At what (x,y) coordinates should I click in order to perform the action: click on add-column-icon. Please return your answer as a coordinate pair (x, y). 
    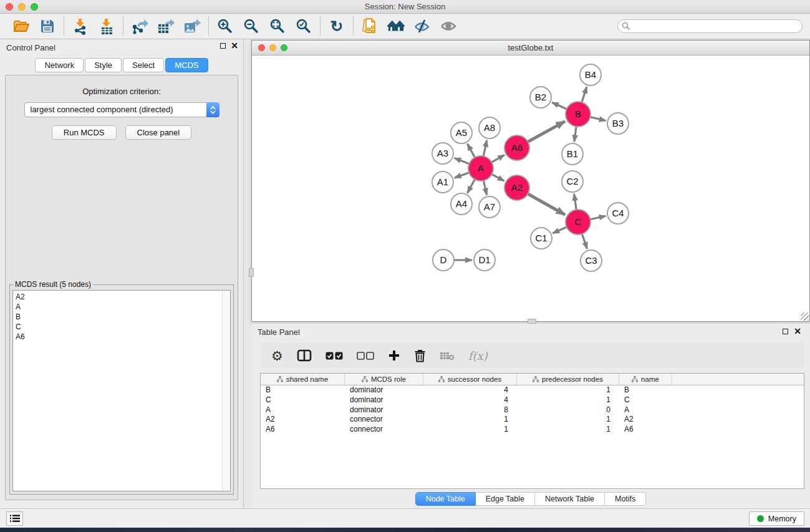
    Looking at the image, I should click on (394, 355).